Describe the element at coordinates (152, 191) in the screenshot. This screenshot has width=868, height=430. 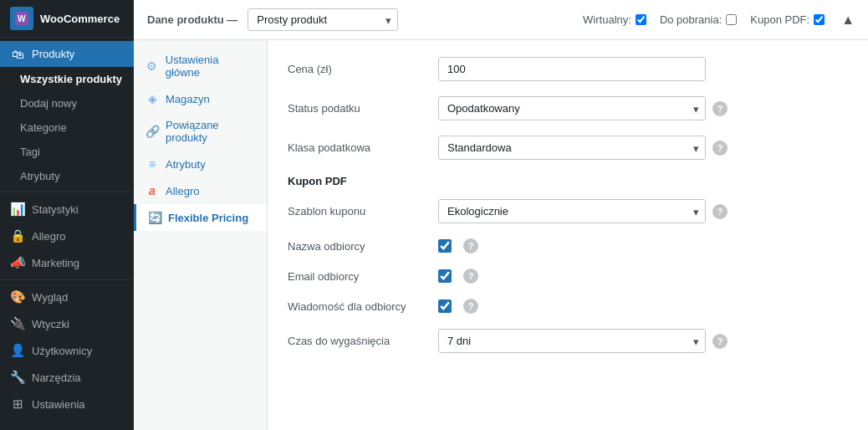
I see `allegro-a-icon: a` at that location.